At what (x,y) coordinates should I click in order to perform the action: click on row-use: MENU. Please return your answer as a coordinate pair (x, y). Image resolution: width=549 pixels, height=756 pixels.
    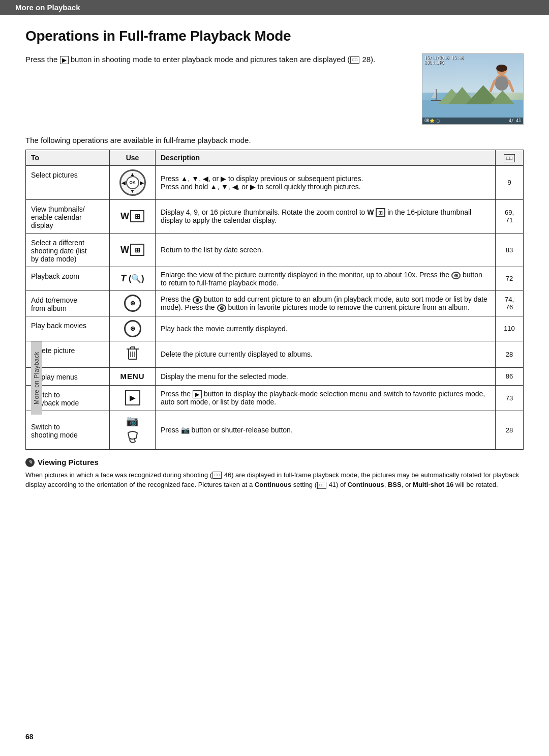
    Looking at the image, I should click on (133, 376).